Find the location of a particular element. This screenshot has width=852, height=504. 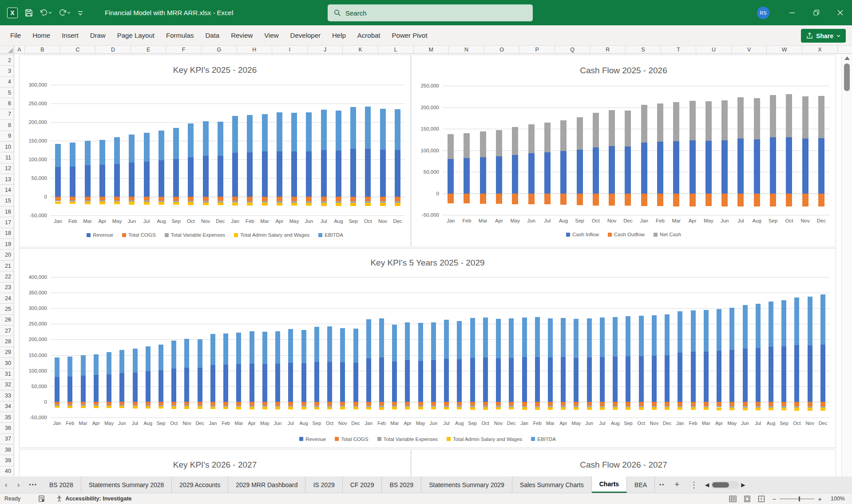

column-header-j: J is located at coordinates (325, 50).